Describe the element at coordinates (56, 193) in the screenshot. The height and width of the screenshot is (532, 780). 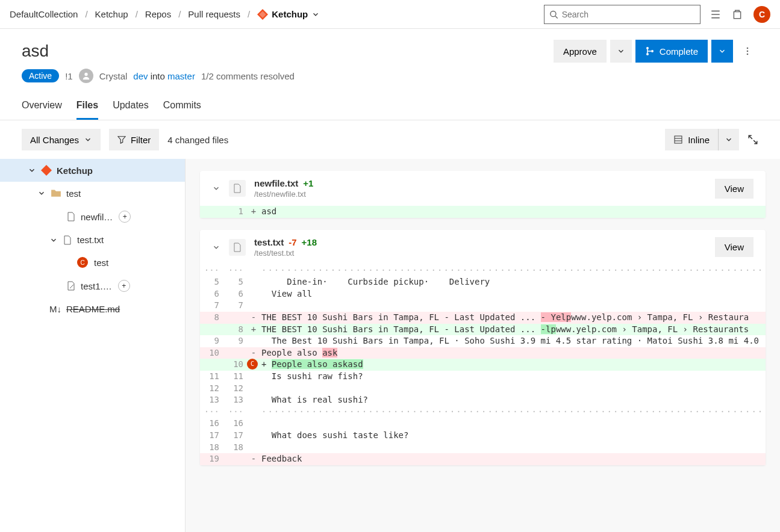
I see `folder-icon` at that location.